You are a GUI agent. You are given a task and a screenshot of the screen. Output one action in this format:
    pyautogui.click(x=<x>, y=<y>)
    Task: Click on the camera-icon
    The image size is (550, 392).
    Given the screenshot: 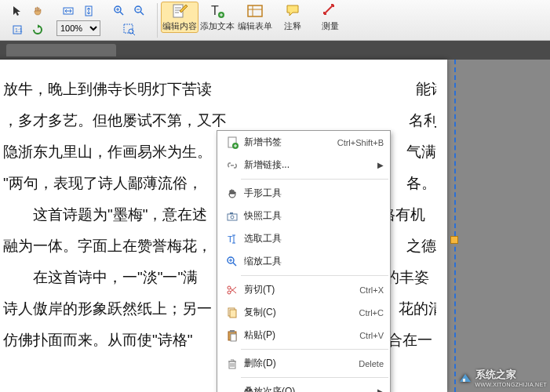 What is the action you would take?
    pyautogui.click(x=232, y=216)
    